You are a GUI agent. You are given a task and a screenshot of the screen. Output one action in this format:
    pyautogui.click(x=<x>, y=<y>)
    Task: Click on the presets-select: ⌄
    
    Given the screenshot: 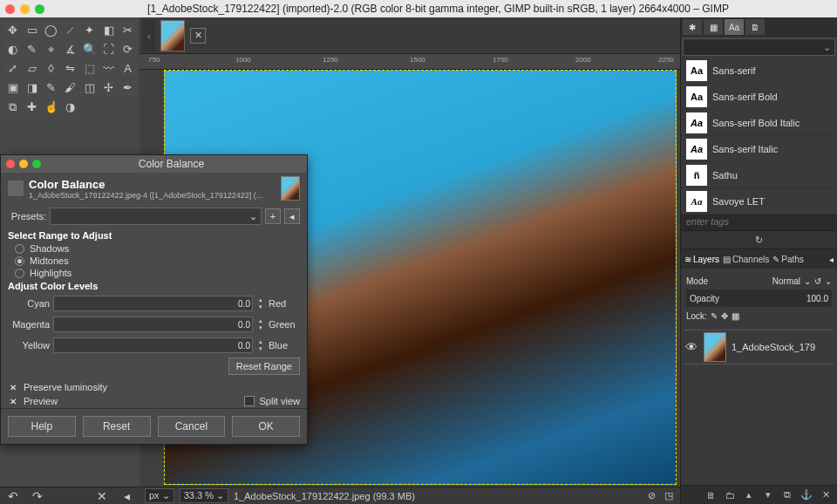 What is the action you would take?
    pyautogui.click(x=155, y=216)
    